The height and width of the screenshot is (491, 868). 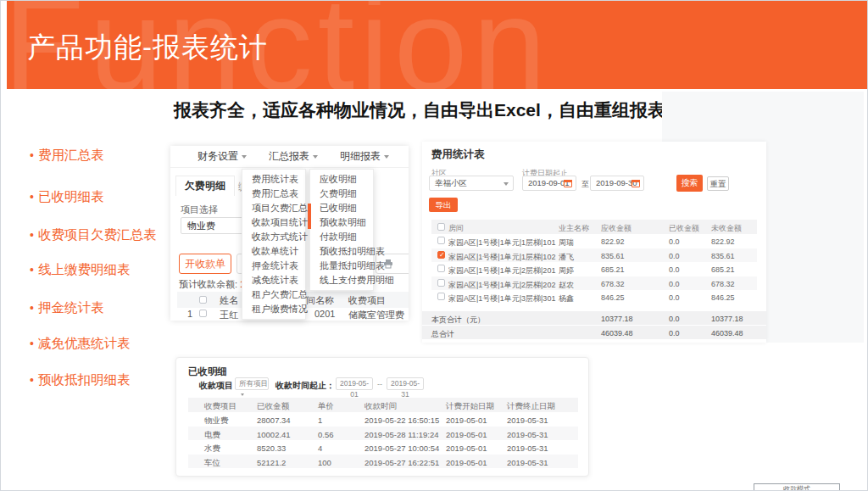 I want to click on menu-item: 收款方式统计, so click(x=274, y=237).